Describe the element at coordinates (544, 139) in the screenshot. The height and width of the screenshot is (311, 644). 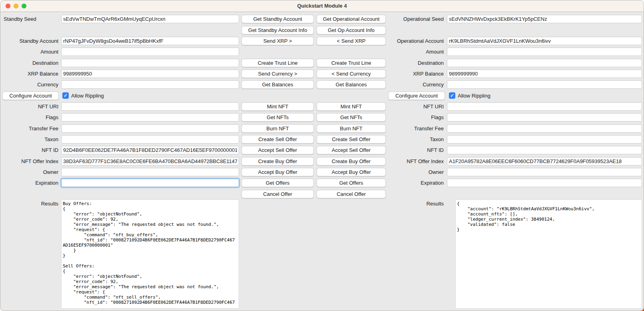
I see `operational-taxon-input` at that location.